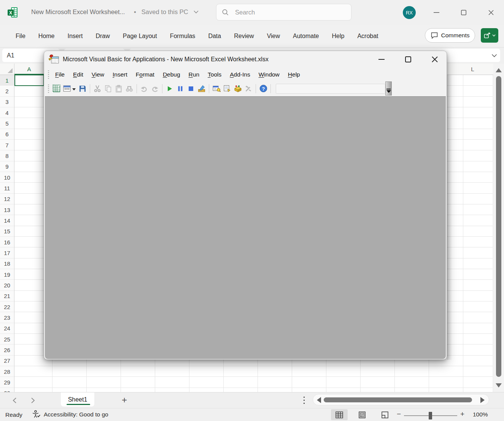 The width and height of the screenshot is (504, 421). What do you see at coordinates (7, 102) in the screenshot?
I see `row-header-3: 3` at bounding box center [7, 102].